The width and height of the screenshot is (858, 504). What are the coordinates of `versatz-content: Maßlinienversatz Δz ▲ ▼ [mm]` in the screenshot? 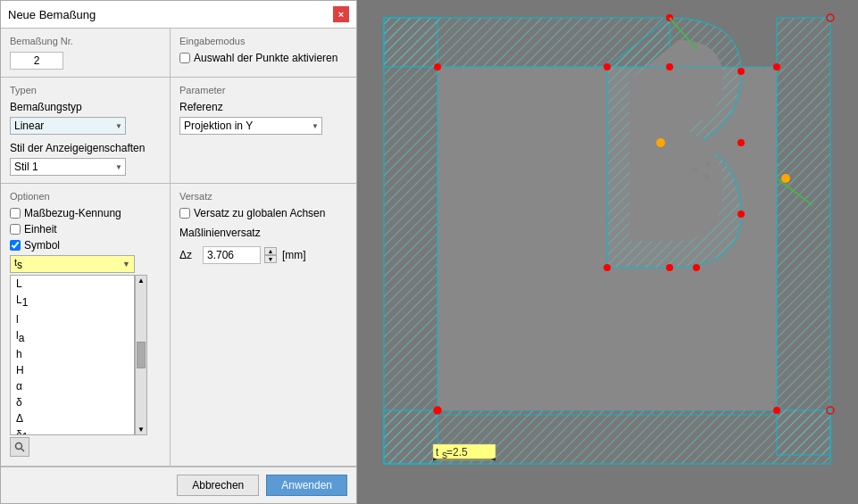 It's located at (263, 245).